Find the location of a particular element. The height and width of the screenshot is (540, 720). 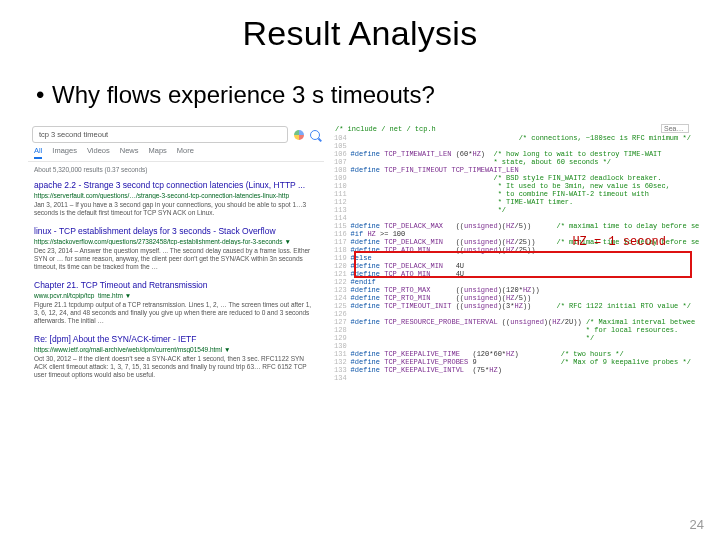

code-line: 119#else is located at coordinates (516, 258).